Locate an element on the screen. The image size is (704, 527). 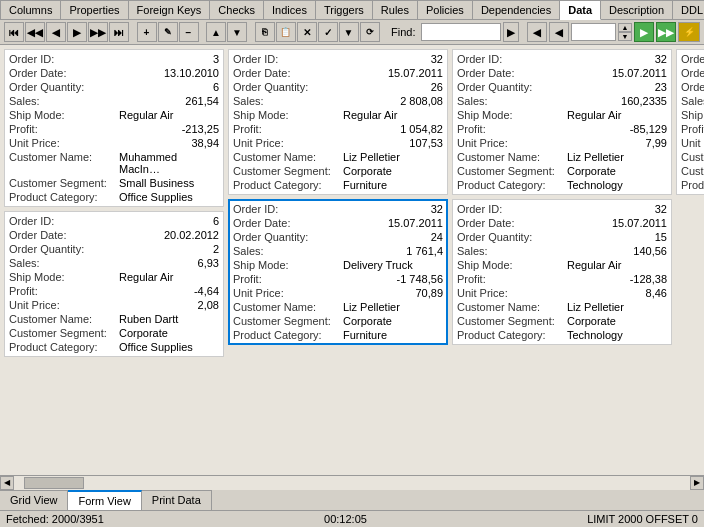
next-fast-button: ▶▶ is located at coordinates (98, 32).